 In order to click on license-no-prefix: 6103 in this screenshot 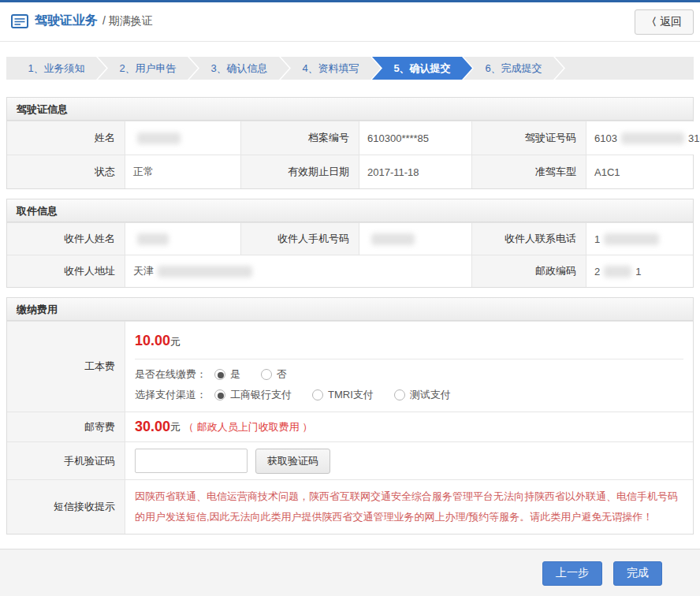, I will do `click(605, 139)`.